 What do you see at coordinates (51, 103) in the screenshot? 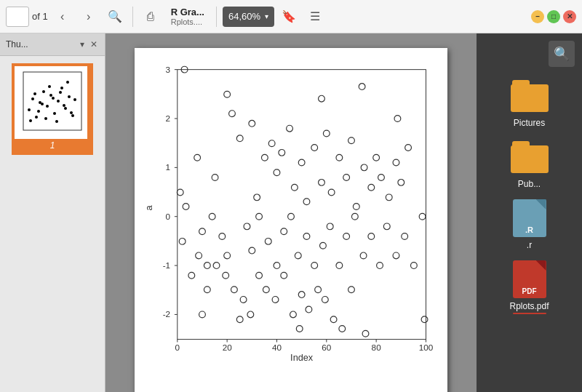
I see `thumbnail-svg` at bounding box center [51, 103].